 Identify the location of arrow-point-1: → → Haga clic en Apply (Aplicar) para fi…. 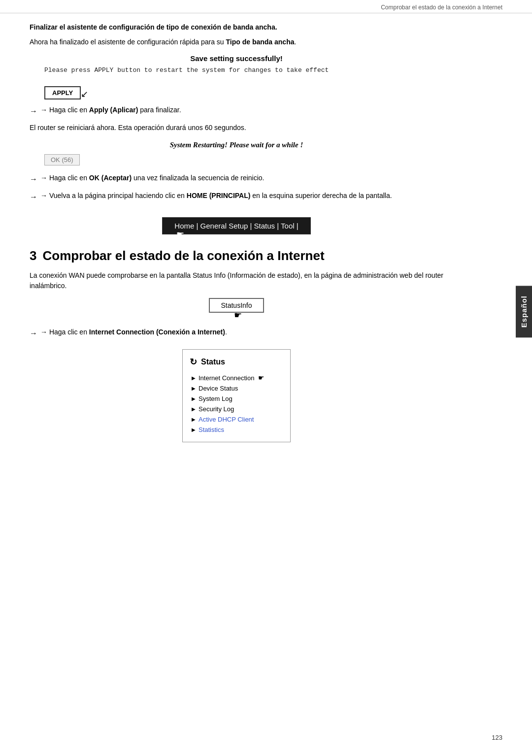
(236, 111).